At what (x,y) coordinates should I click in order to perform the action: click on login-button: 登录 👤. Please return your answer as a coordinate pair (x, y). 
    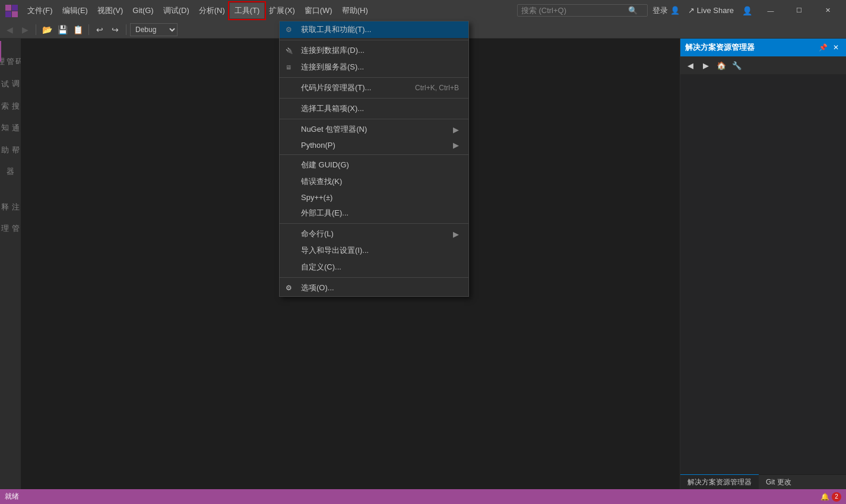
    Looking at the image, I should click on (666, 11).